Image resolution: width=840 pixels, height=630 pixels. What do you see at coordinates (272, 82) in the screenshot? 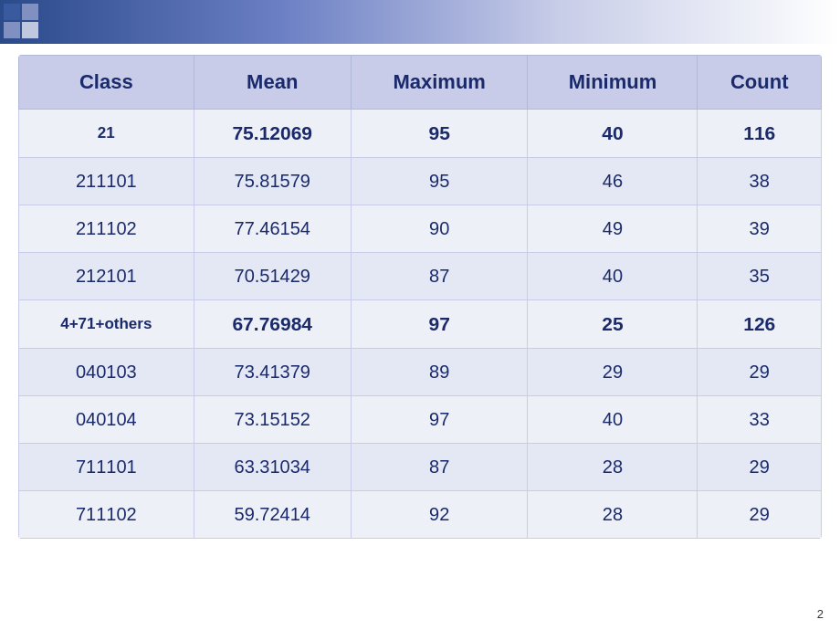
I see `col-mean: Mean` at bounding box center [272, 82].